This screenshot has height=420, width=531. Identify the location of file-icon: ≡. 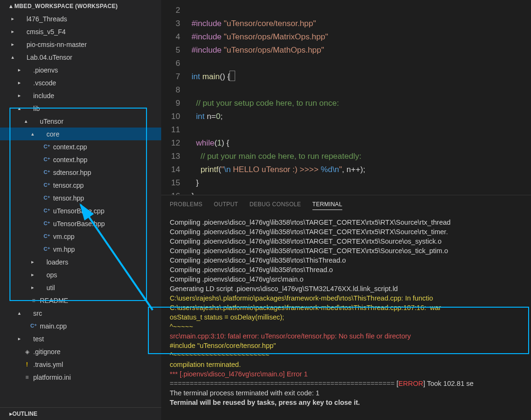
(34, 301).